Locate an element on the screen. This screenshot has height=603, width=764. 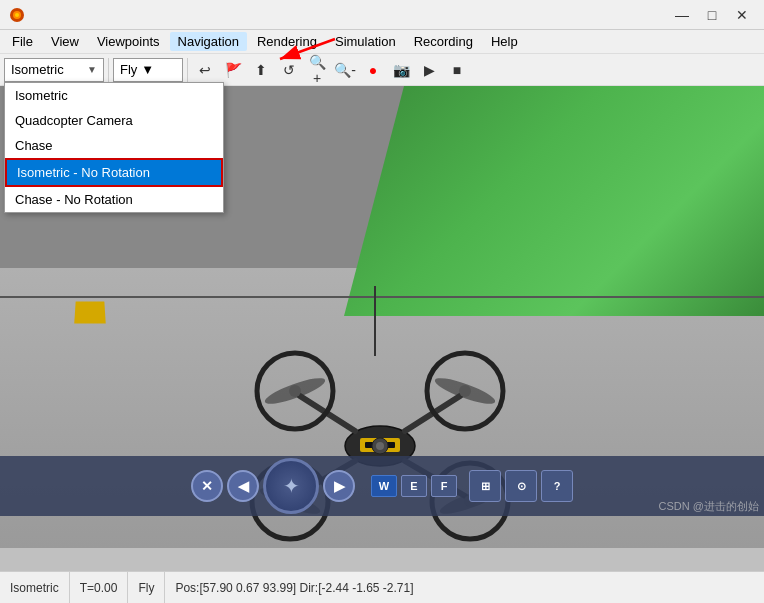
move-button: ⬆ is located at coordinates (261, 70).